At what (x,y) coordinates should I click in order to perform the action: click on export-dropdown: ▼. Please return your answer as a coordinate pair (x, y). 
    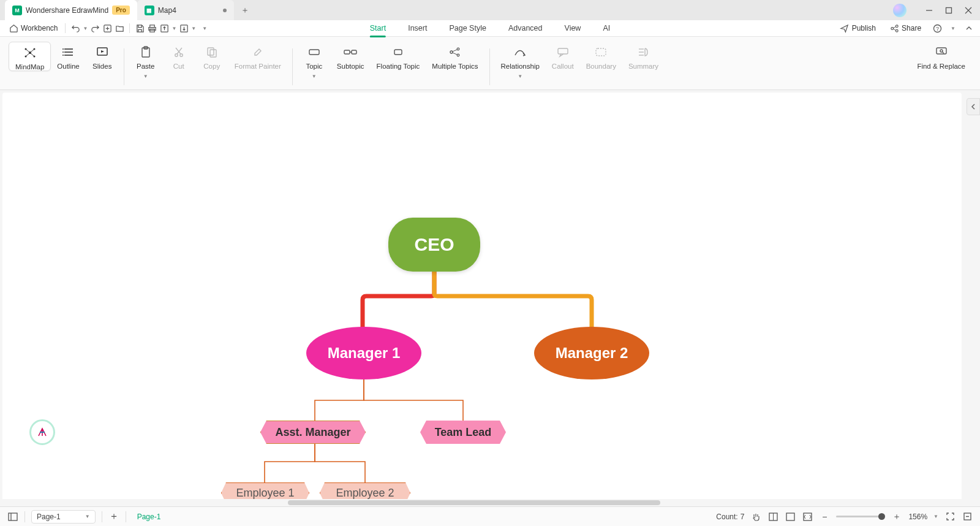
    Looking at the image, I should click on (174, 28).